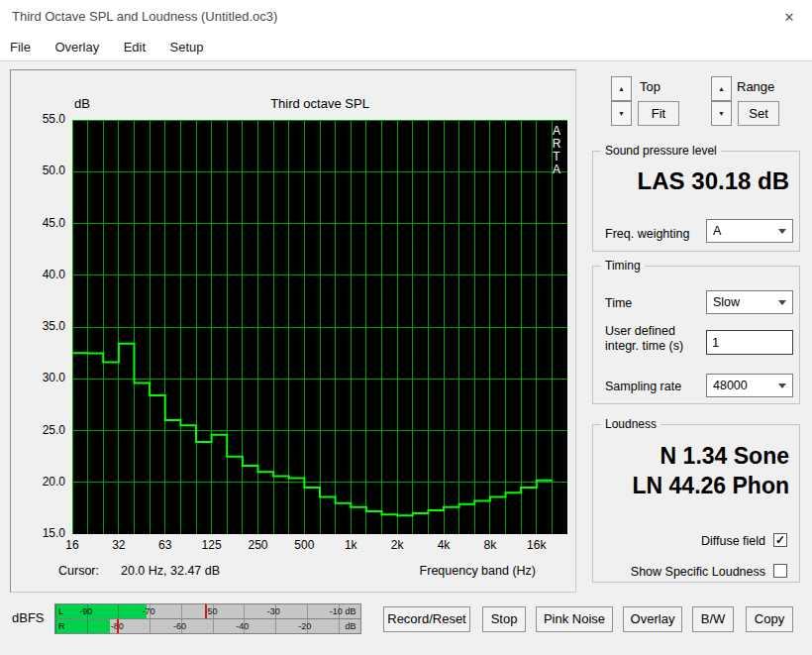 This screenshot has height=655, width=812. What do you see at coordinates (38, 430) in the screenshot?
I see `y-axis-tick-label: 25.0` at bounding box center [38, 430].